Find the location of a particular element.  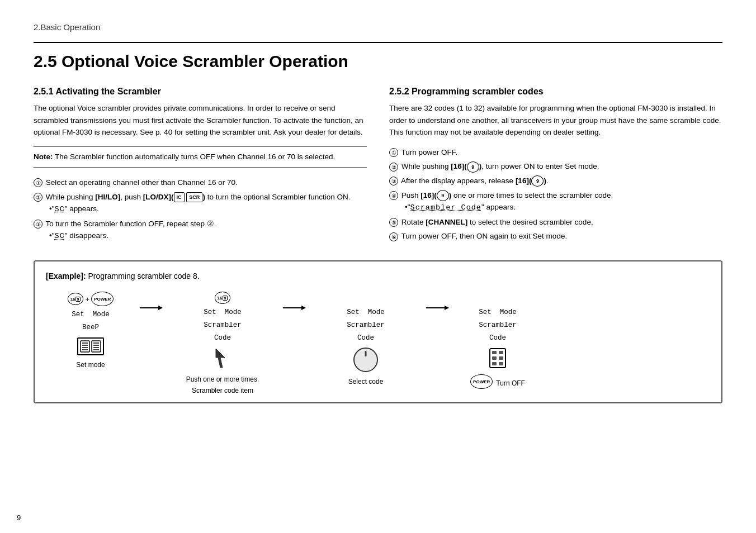

section2-body: There are 32 codes (1 to 32) available f… is located at coordinates (556, 121).